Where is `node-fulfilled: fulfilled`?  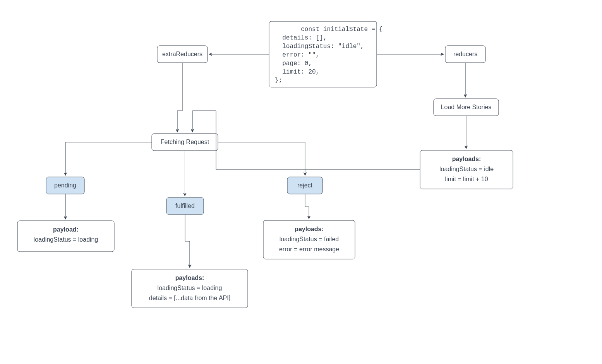 node-fulfilled: fulfilled is located at coordinates (185, 206).